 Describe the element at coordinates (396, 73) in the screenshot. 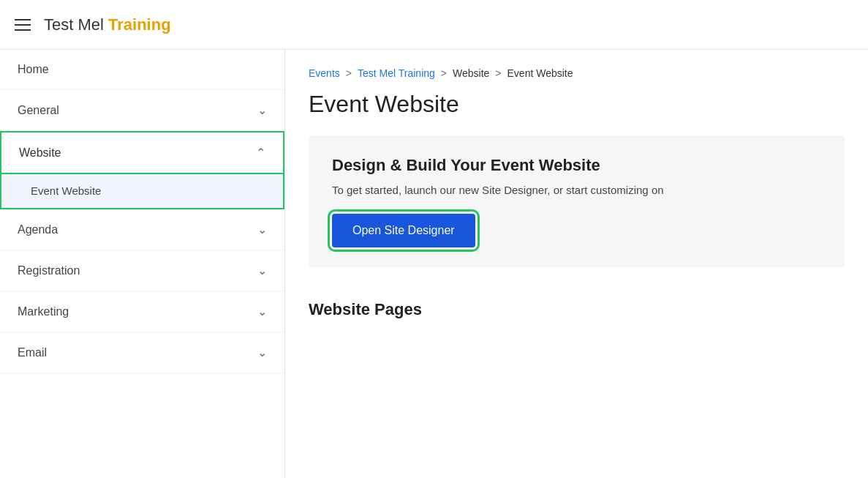

I see `breadcrumb-test-mel-training: Test Mel Training` at that location.